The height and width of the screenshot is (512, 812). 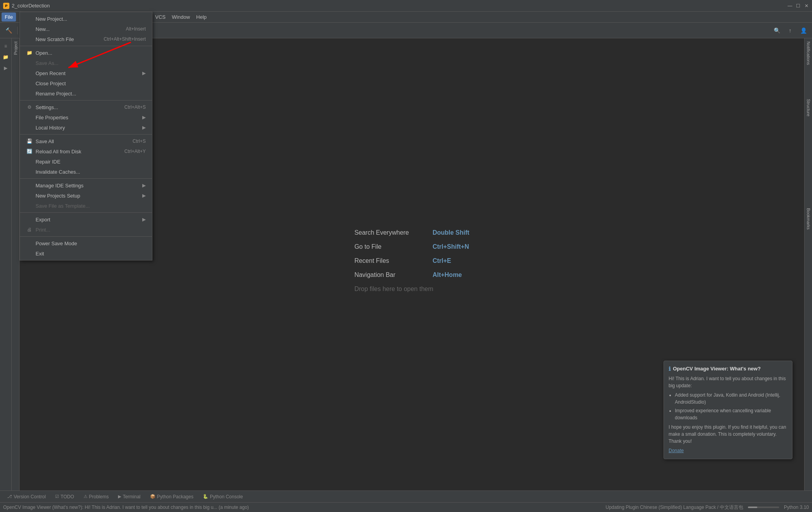 I want to click on menu-new: New... Alt+Insert, so click(x=86, y=29).